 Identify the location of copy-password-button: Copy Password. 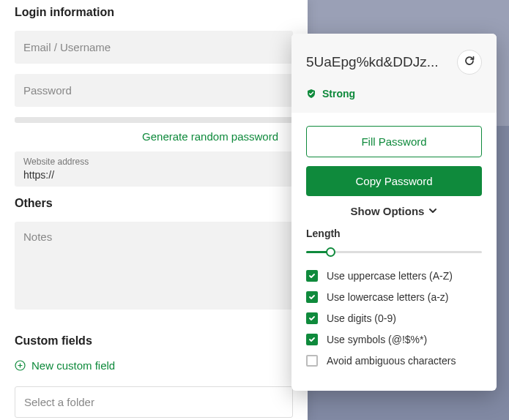
(394, 181).